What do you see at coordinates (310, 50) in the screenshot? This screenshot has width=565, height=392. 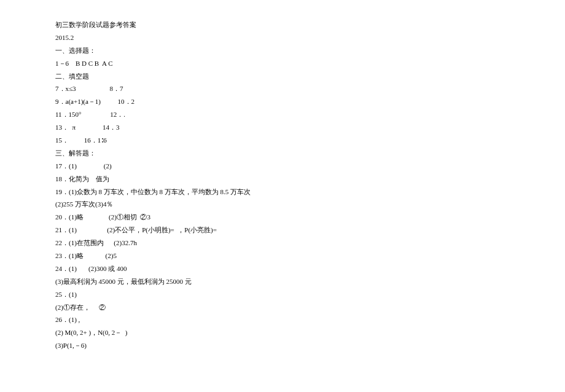 I see `section-1-header: 一、选择题：` at bounding box center [310, 50].